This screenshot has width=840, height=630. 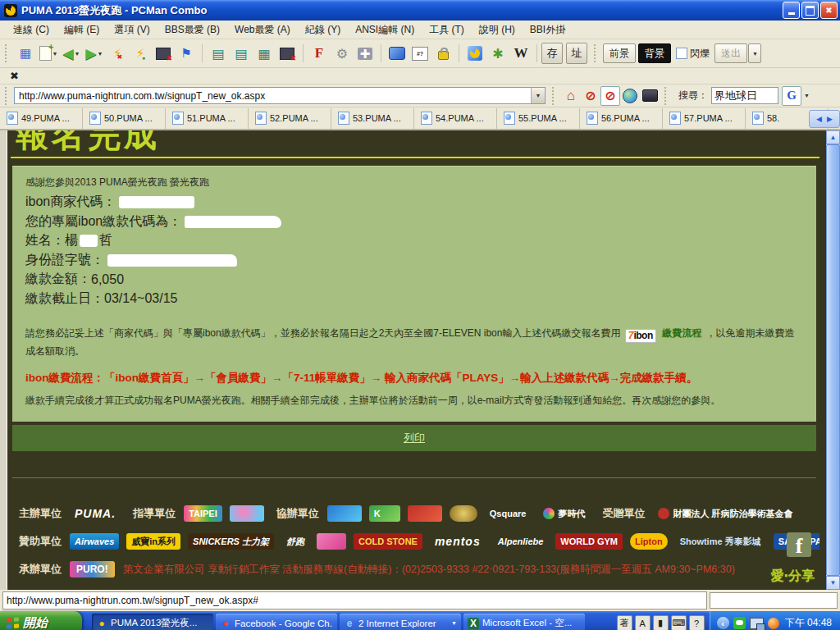 I want to click on scrollbar-thumb, so click(x=833, y=360).